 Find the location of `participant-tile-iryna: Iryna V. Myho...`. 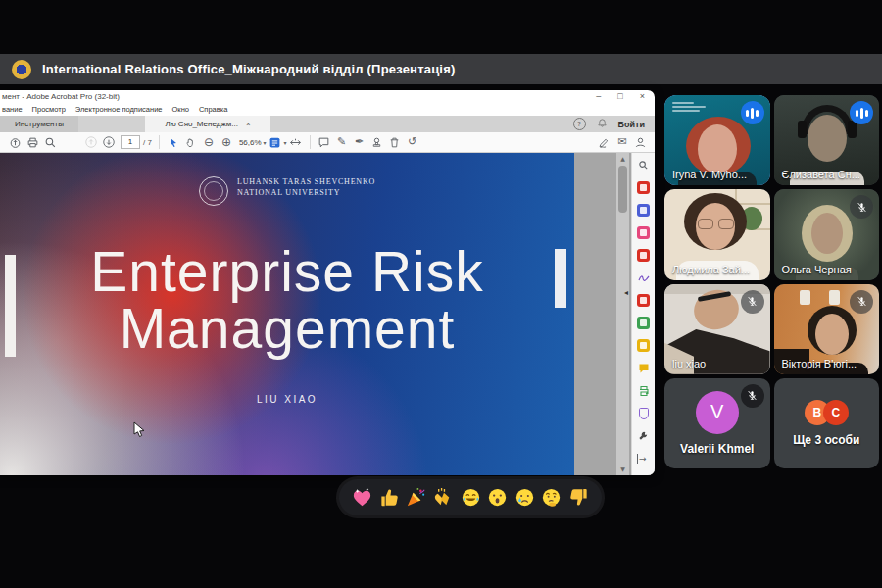

participant-tile-iryna: Iryna V. Myho... is located at coordinates (717, 140).